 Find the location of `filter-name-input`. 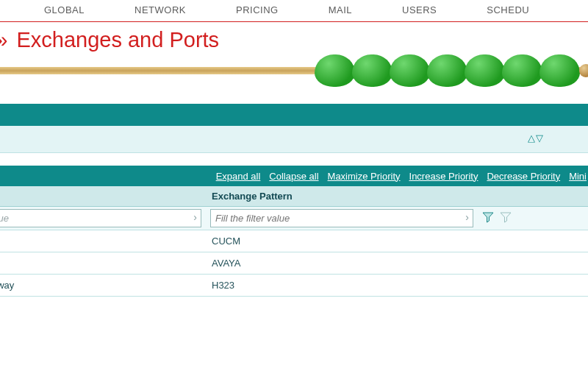

filter-name-input is located at coordinates (101, 218).